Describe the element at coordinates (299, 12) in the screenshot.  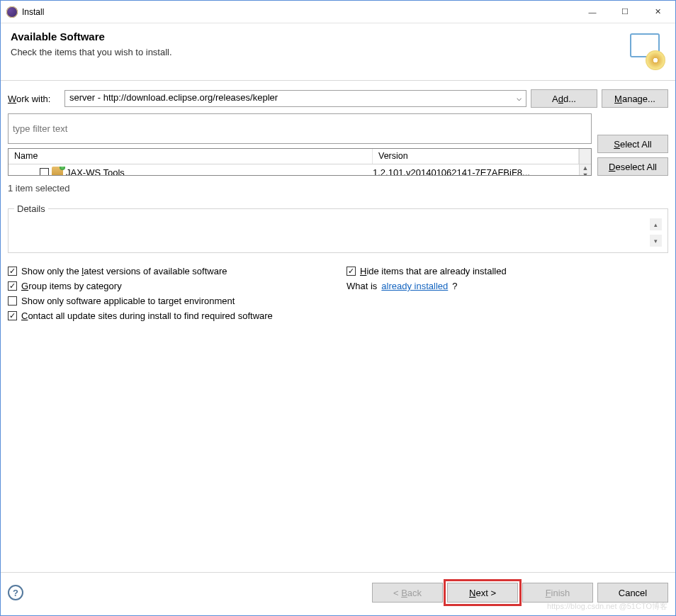
I see `window-title: Install` at that location.